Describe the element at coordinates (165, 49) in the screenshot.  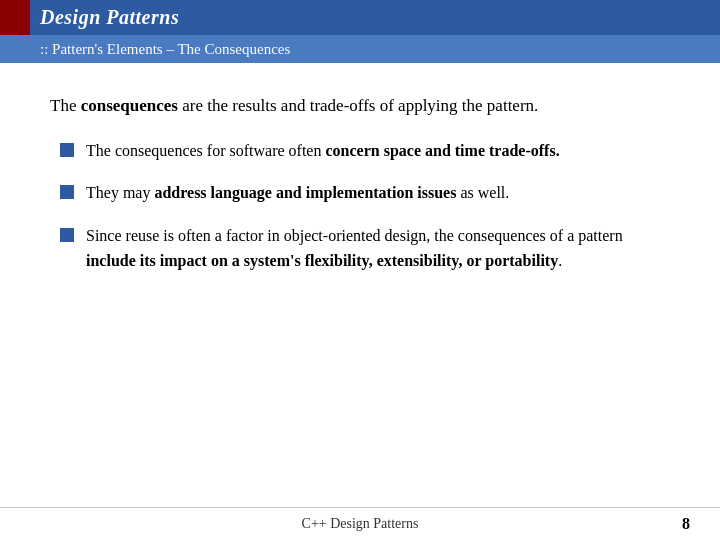
I see `slide-subtitle: :: Pattern's Elements – The Consequences` at that location.